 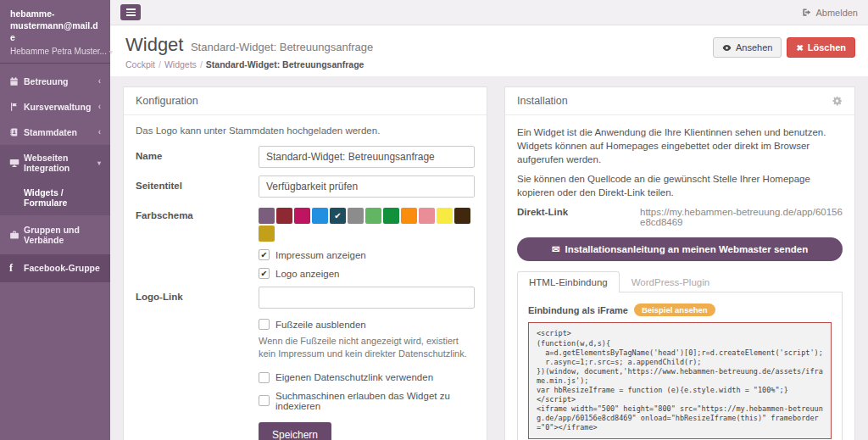 I want to click on logo-checkbox-label: Logo anzeigen, so click(x=307, y=274).